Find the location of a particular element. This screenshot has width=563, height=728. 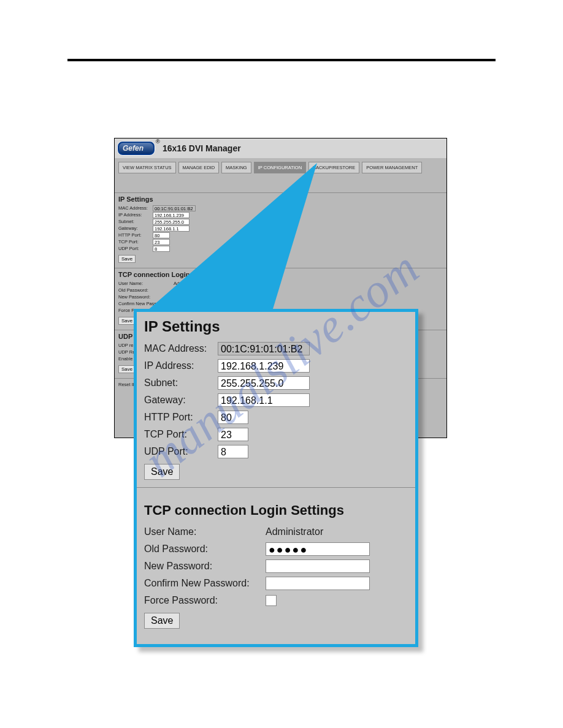

newpw-label: New Password: is located at coordinates (205, 566).